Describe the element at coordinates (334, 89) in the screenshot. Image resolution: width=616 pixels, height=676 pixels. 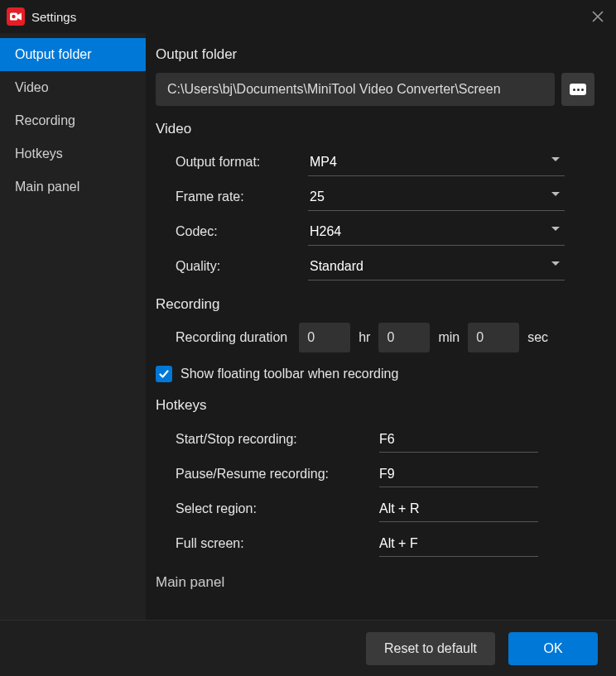
I see `output-path-text: C:\Users\bj\Documents\MiniTool Video Con…` at that location.